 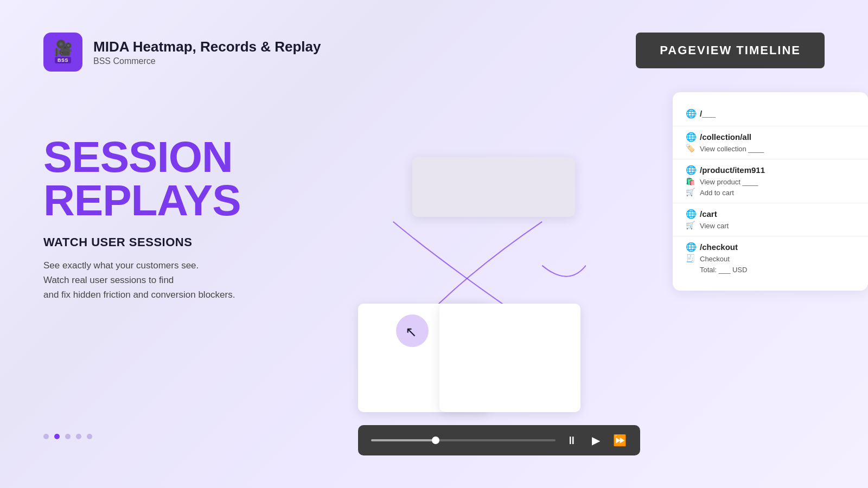 What do you see at coordinates (732, 170) in the screenshot?
I see `route-text-product: /product/item911` at bounding box center [732, 170].